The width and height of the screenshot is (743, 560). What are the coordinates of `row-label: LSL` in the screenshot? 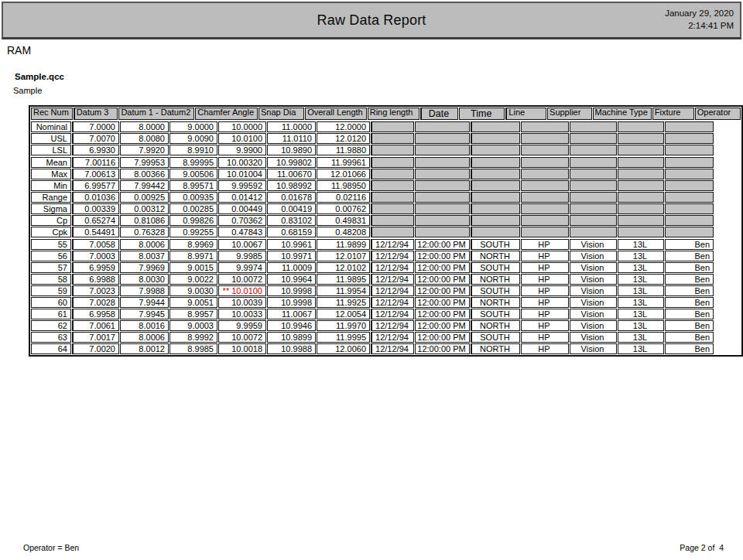 It's located at (51, 150).